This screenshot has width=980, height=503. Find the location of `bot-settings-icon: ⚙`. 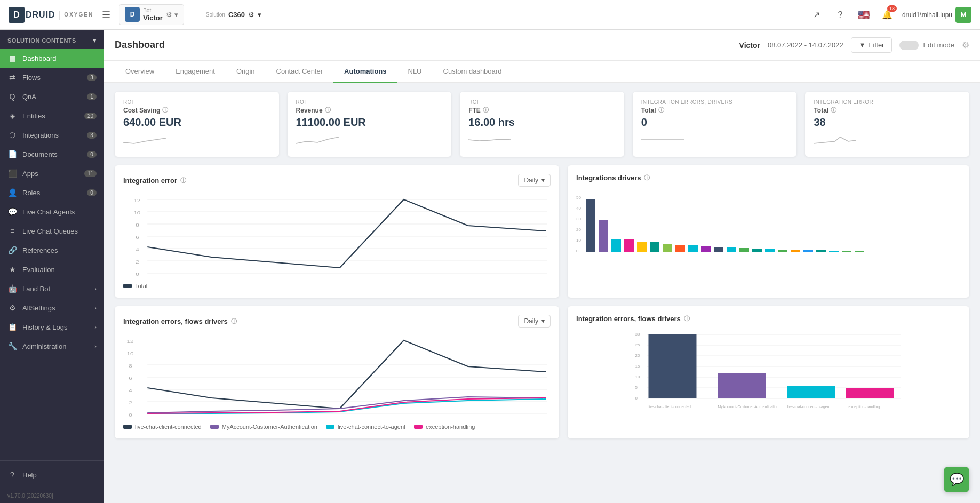

bot-settings-icon: ⚙ is located at coordinates (169, 15).